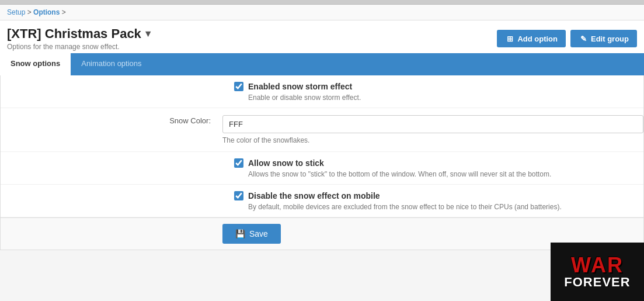 The image size is (644, 301). What do you see at coordinates (322, 2) in the screenshot?
I see `top-bar` at bounding box center [322, 2].